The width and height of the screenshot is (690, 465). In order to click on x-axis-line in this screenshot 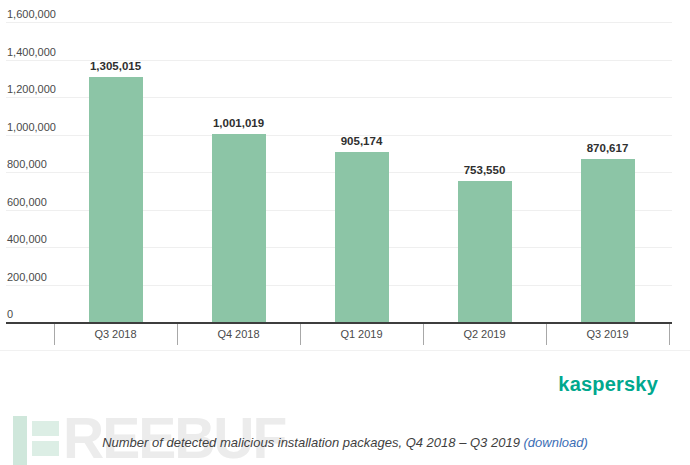, I will do `click(339, 323)`.